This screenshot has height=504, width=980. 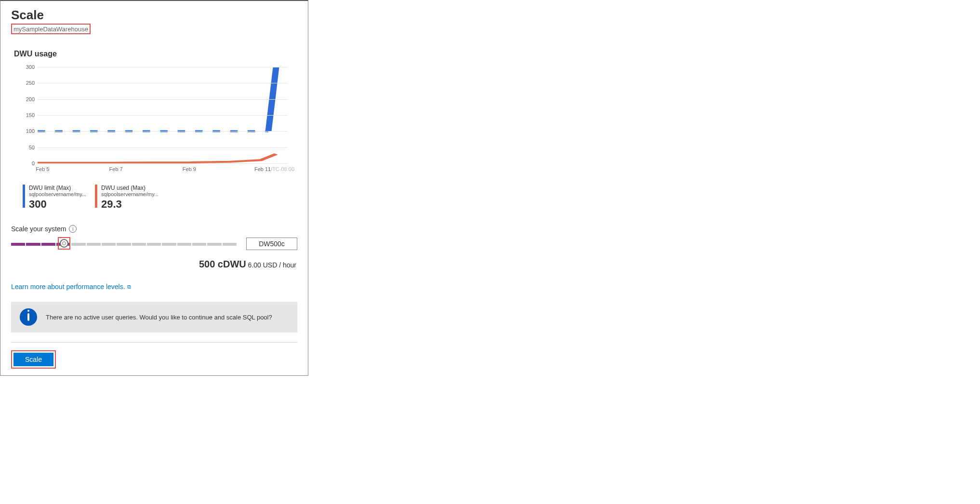 What do you see at coordinates (159, 317) in the screenshot?
I see `info-message: There are no active user queries. Would …` at bounding box center [159, 317].